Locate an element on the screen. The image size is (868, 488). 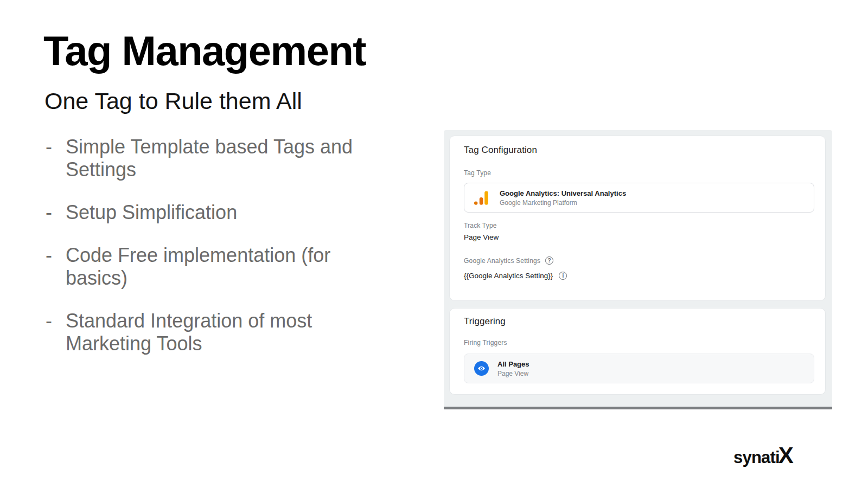
google-analytics-icon is located at coordinates (481, 198).